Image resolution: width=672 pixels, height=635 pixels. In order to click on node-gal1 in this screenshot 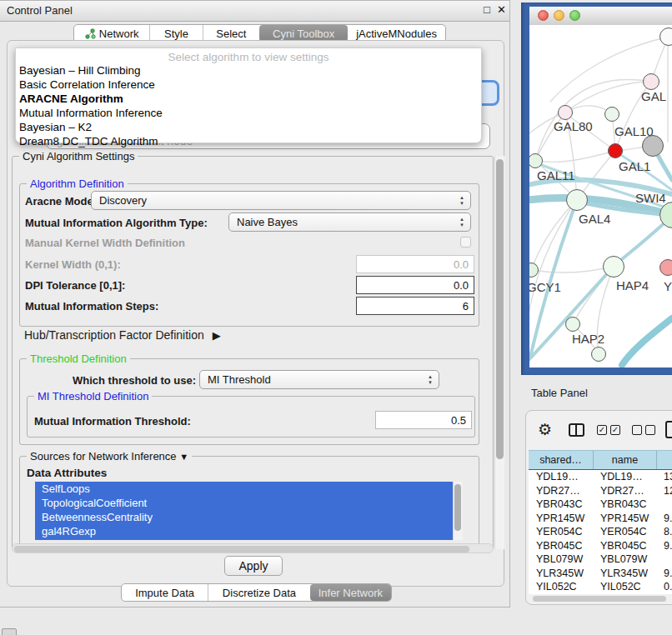, I will do `click(615, 151)`.